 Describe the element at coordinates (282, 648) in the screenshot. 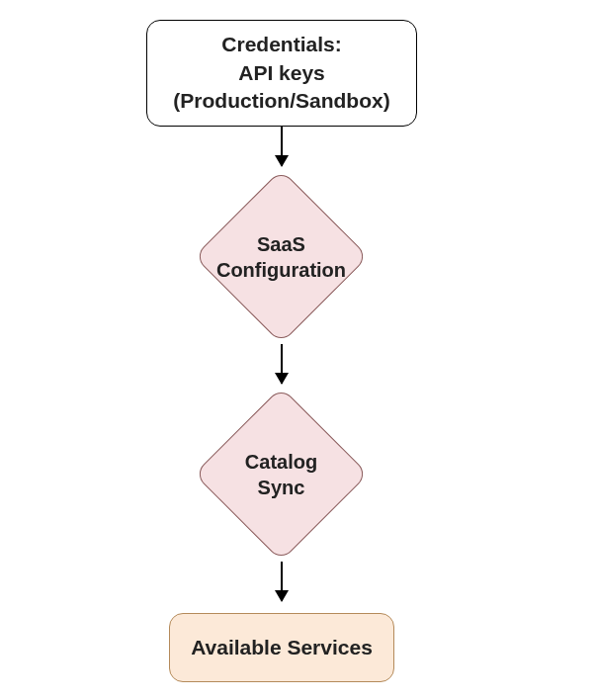

I see `node-available-services-label: Available Services` at that location.